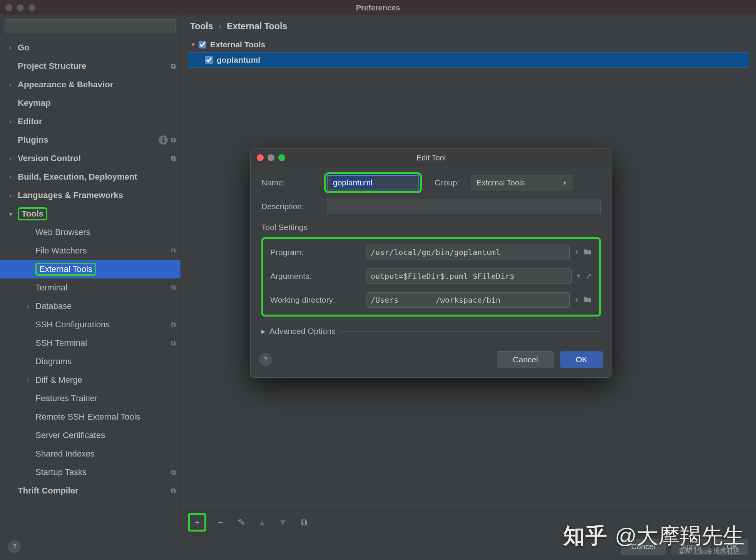 Image resolution: width=756 pixels, height=560 pixels. What do you see at coordinates (431, 158) in the screenshot?
I see `dialog-title: Edit Tool` at bounding box center [431, 158].